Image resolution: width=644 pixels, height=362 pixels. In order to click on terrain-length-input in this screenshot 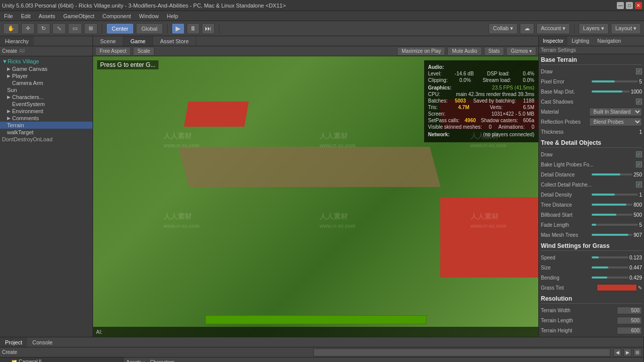, I will do `click(629, 321)`.